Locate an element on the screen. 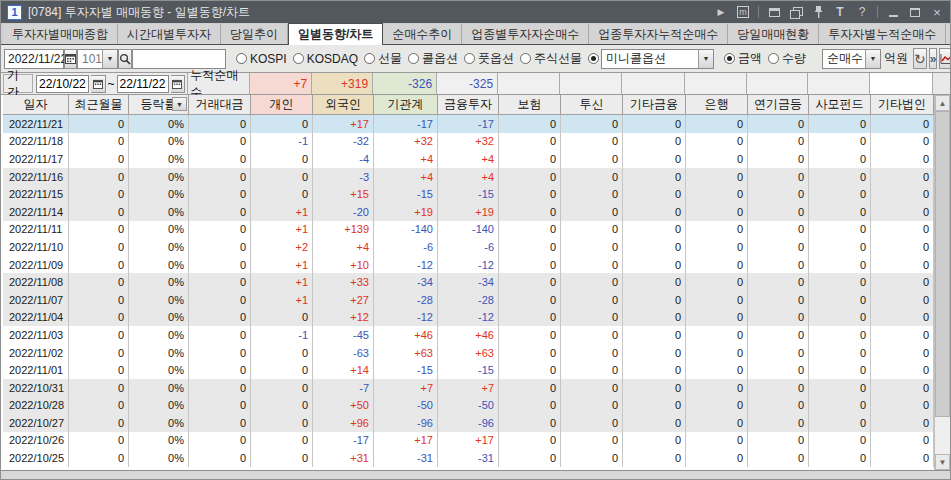 This screenshot has width=951, height=480. radio-icon is located at coordinates (774, 58).